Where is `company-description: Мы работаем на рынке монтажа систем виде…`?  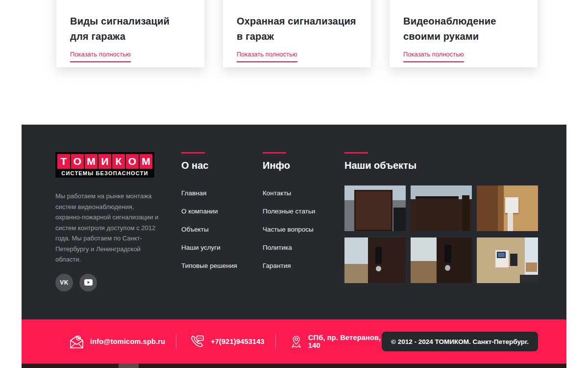
company-description: Мы работаем на рынке монтажа систем виде… is located at coordinates (108, 228).